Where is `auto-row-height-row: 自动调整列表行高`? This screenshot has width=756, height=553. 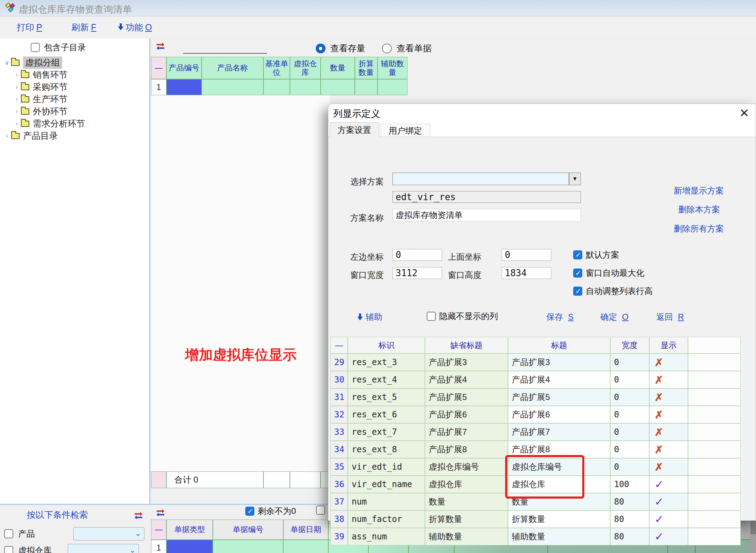
auto-row-height-row: 自动调整列表行高 is located at coordinates (613, 291).